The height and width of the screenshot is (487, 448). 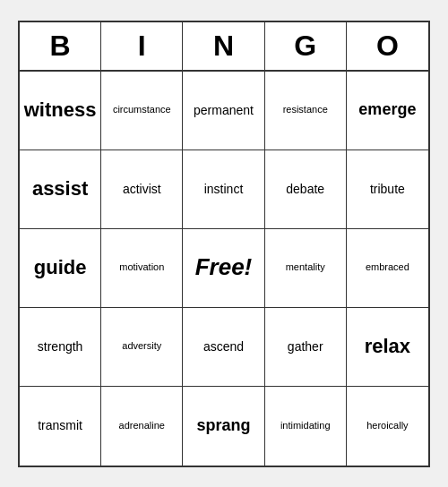 What do you see at coordinates (387, 47) in the screenshot?
I see `header-letter-o: O` at bounding box center [387, 47].